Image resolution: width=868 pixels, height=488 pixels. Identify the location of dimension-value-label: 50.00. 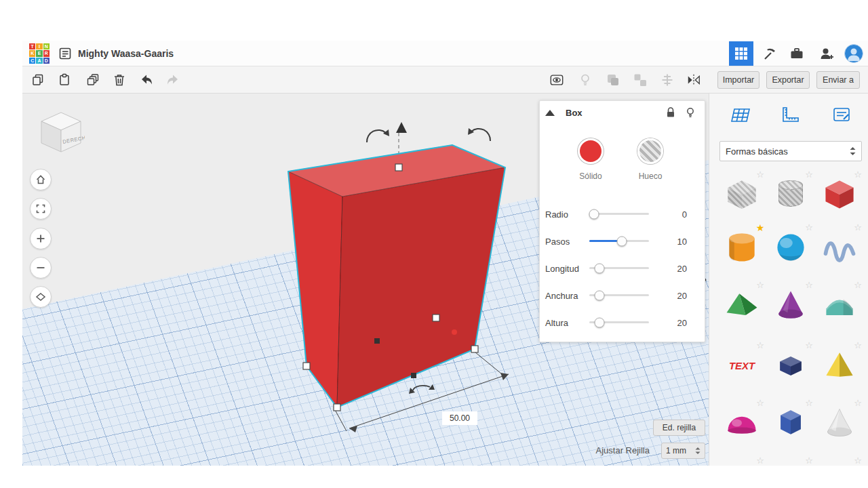
(460, 418).